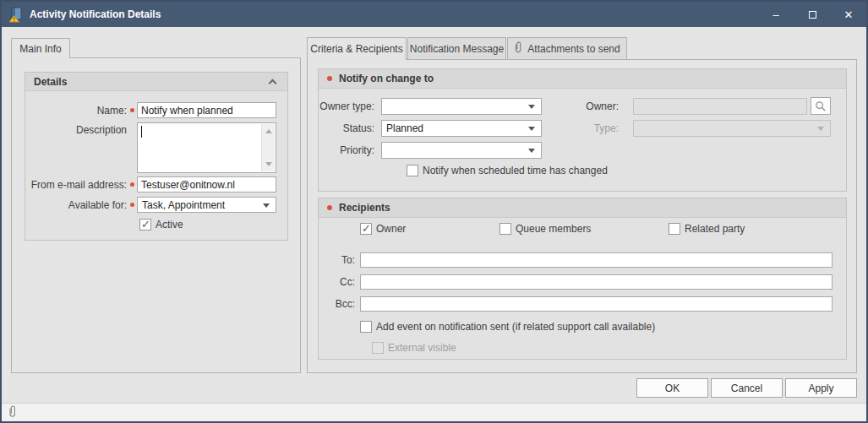 The image size is (868, 423). Describe the element at coordinates (378, 348) in the screenshot. I see `external-visible-checkbox` at that location.